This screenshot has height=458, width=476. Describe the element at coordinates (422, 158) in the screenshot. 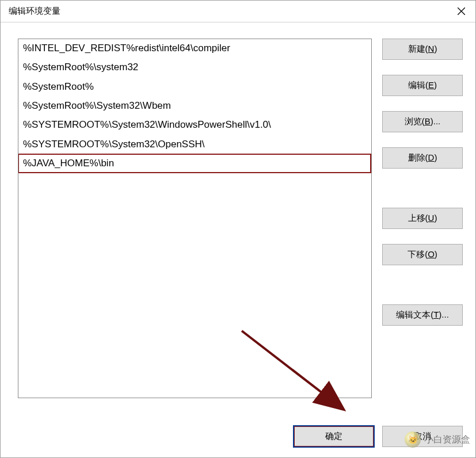

I see `delete-button-label: 删除(D)` at that location.